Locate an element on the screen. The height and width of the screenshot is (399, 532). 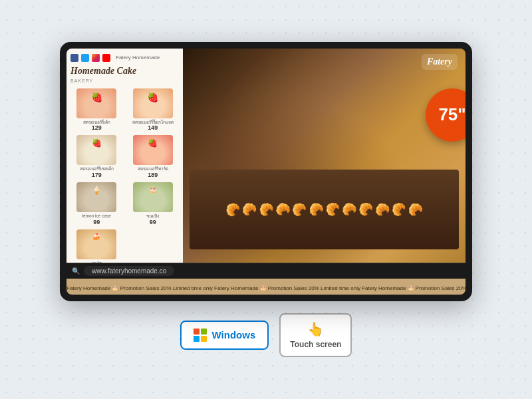
list-item: ขนมปัง 99 is located at coordinates (153, 203).